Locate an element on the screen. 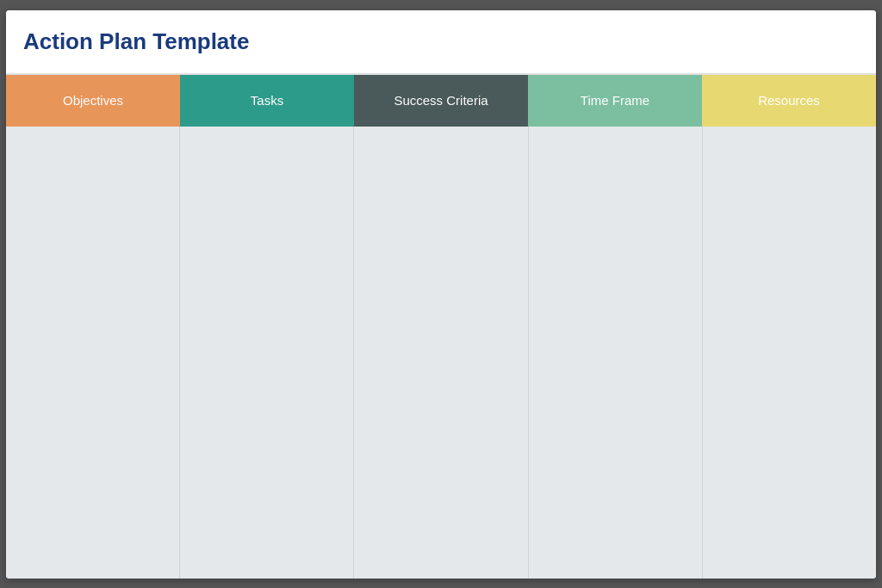  title-bar: Action Plan Template is located at coordinates (441, 43).